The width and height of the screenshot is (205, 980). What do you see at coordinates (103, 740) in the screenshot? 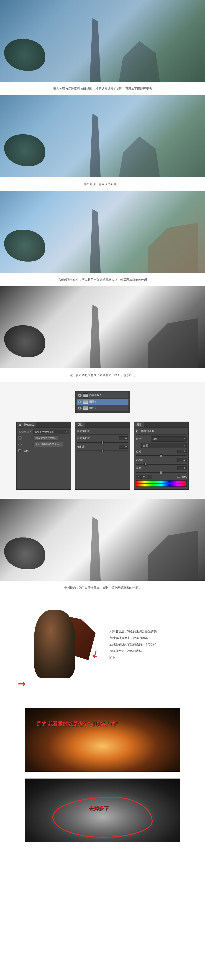
I see `cave-image-color: 是的 我看重的就是这个"可以坐人的"` at bounding box center [103, 740].